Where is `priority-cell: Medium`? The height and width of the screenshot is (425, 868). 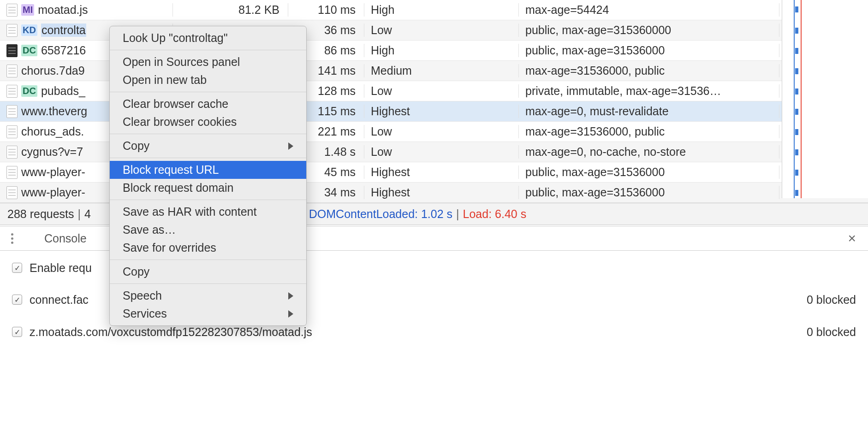
priority-cell: Medium is located at coordinates (442, 71).